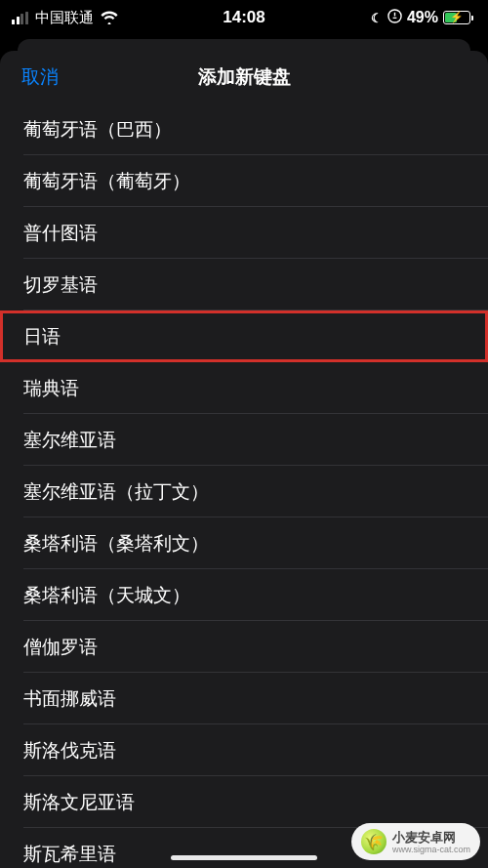  I want to click on keyboard-row: 桑塔利语（桑塔利文）, so click(244, 543).